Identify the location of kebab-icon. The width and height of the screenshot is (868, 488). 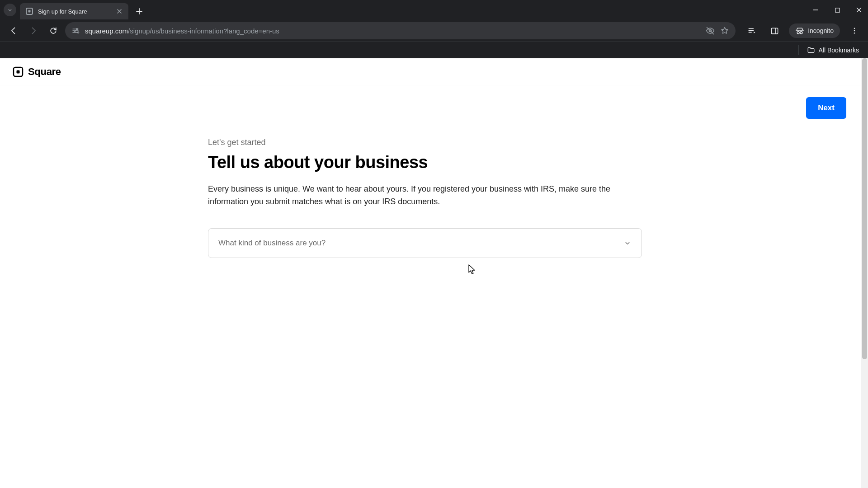
(854, 31).